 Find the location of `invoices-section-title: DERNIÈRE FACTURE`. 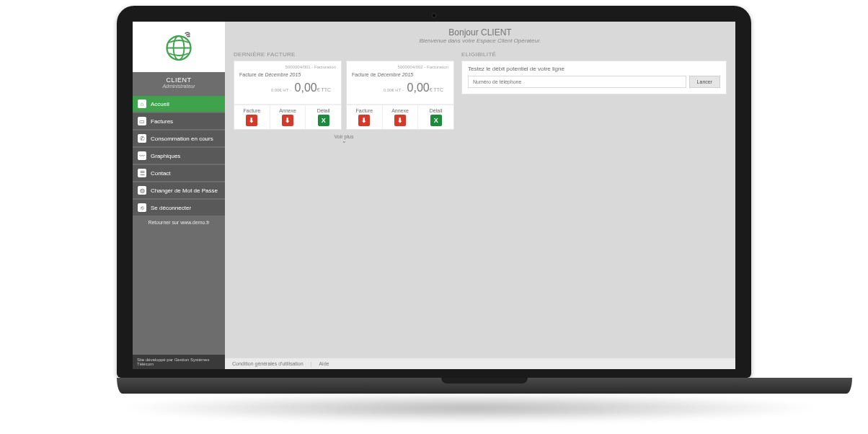

invoices-section-title: DERNIÈRE FACTURE is located at coordinates (344, 55).